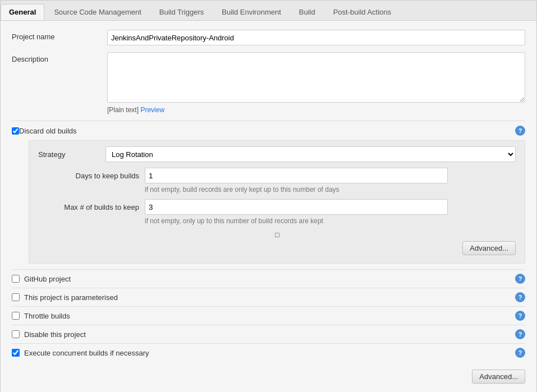 This screenshot has height=392, width=537. What do you see at coordinates (330, 221) in the screenshot?
I see `max-builds-hint: if not empty, only up to this number of …` at bounding box center [330, 221].